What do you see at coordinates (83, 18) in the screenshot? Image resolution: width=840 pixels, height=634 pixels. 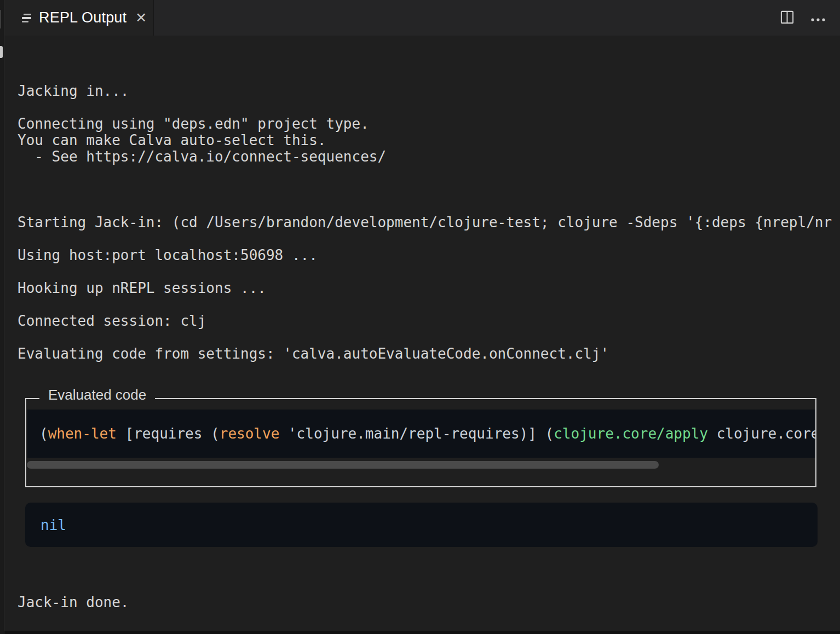 I see `tab-title: REPL Output` at bounding box center [83, 18].